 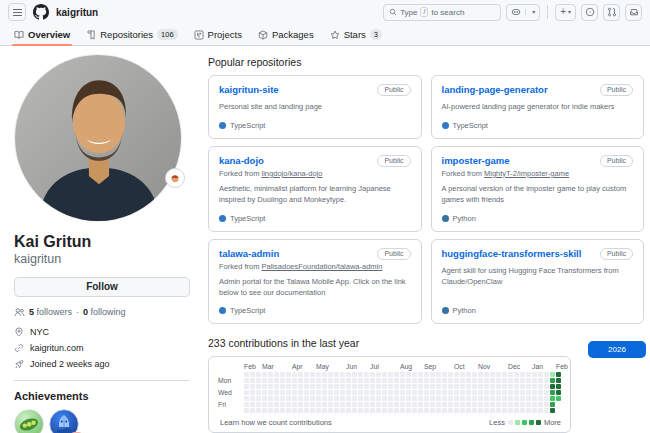 What do you see at coordinates (218, 34) in the screenshot?
I see `tab-projects: Projects` at bounding box center [218, 34].